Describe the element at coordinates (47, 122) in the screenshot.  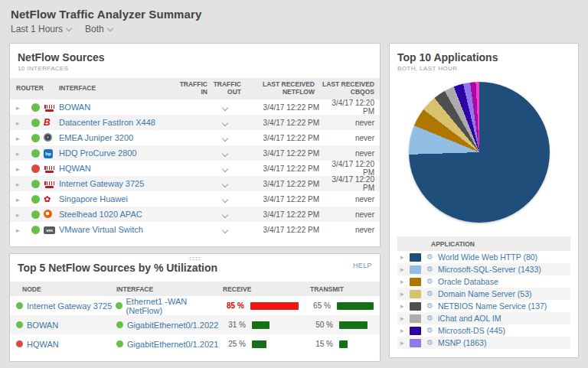
I see `brocade-icon: B` at that location.